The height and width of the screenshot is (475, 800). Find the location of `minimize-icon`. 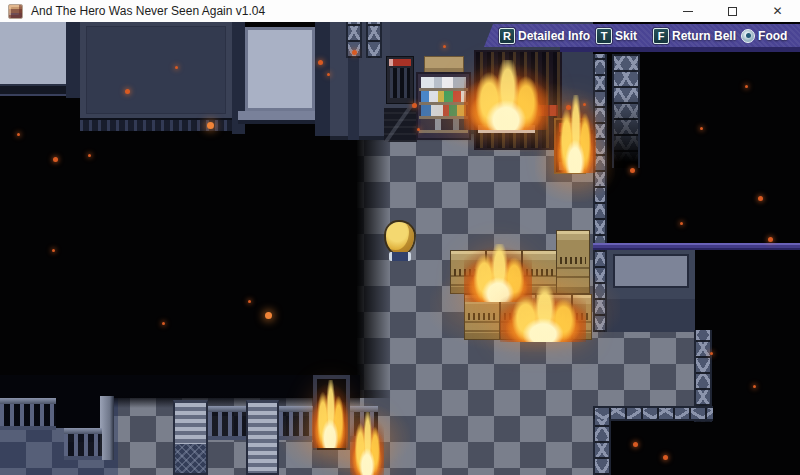

minimize-icon is located at coordinates (688, 12).